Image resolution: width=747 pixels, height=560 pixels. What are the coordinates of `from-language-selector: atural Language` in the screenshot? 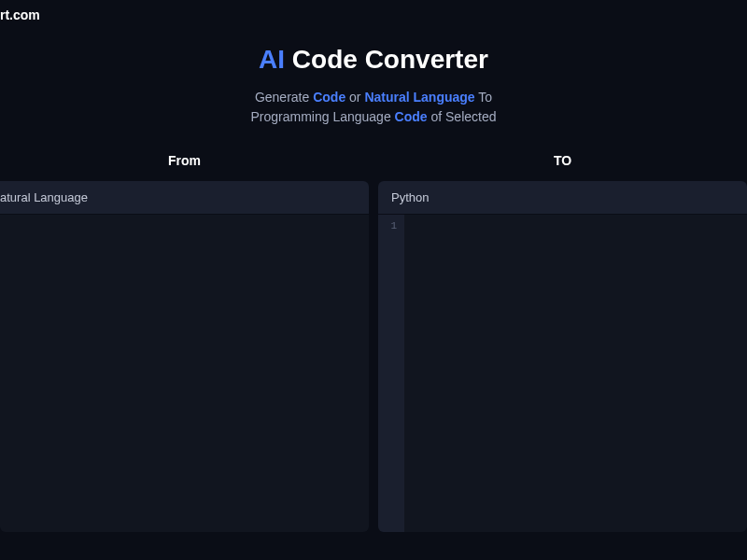 It's located at (185, 198).